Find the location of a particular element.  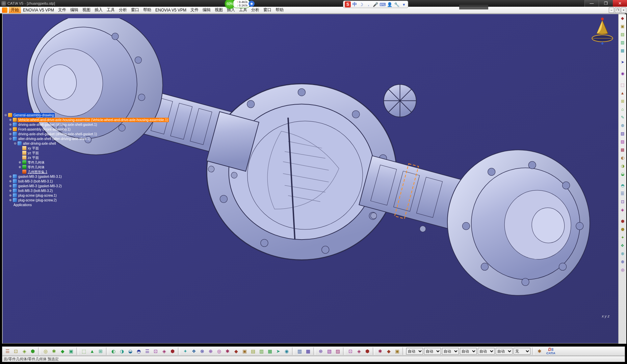

tree-row: ⊕plug-screw (plug-screw.1) is located at coordinates (86, 195).